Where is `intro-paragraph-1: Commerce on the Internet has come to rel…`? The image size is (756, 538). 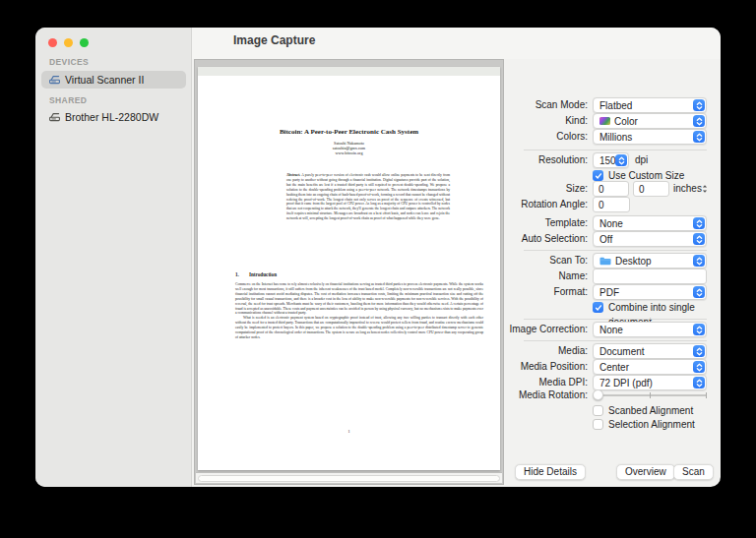 intro-paragraph-1: Commerce on the Internet has come to rel… is located at coordinates (359, 299).